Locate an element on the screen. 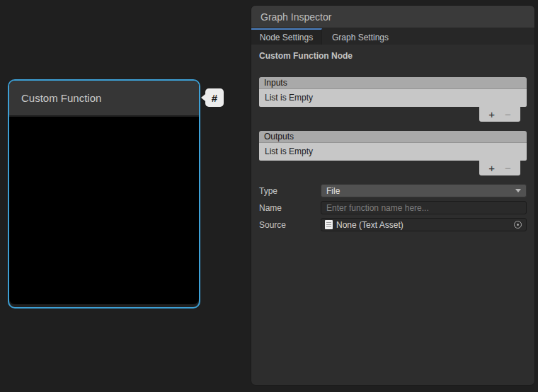 This screenshot has width=538, height=392. tab-node-settings: Node Settings is located at coordinates (287, 37).